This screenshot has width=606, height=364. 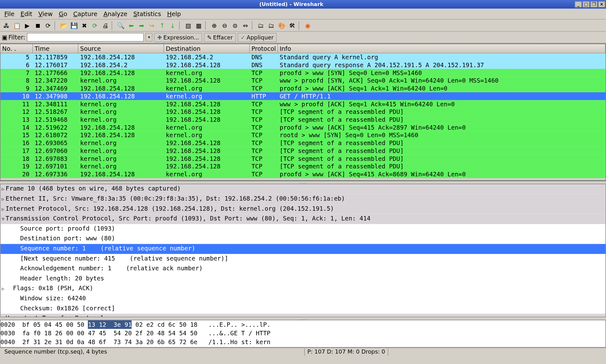 What do you see at coordinates (48, 25) in the screenshot?
I see `restart-capture-icon: ⟳` at bounding box center [48, 25].